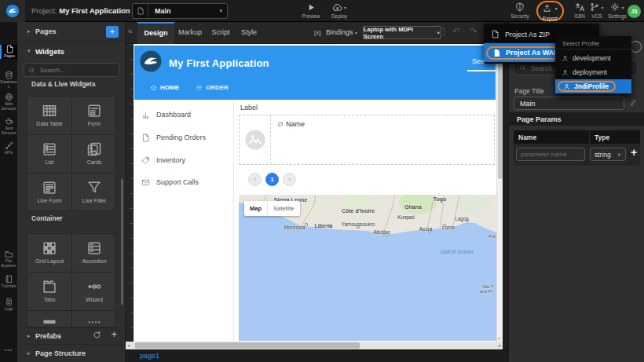  What do you see at coordinates (141, 11) in the screenshot?
I see `page-file-icon` at bounding box center [141, 11].